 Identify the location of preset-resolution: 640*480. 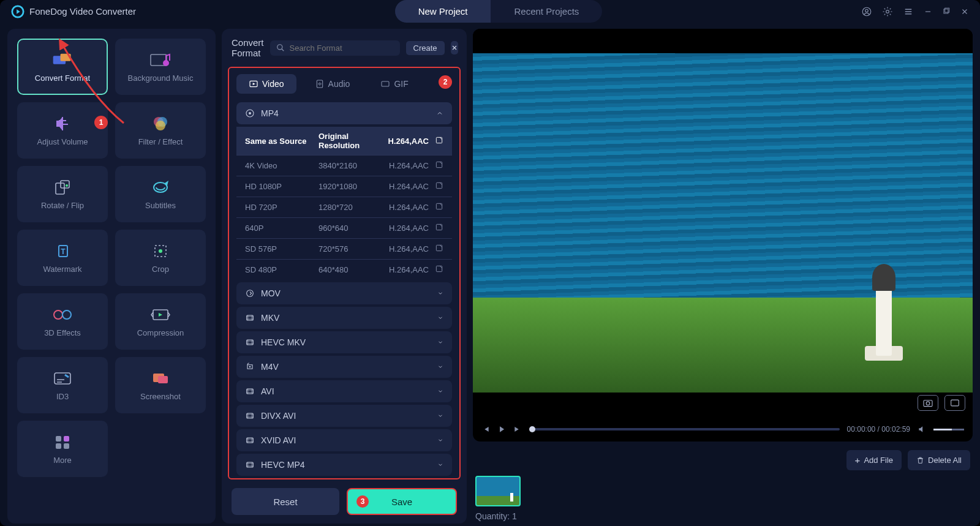
(346, 269).